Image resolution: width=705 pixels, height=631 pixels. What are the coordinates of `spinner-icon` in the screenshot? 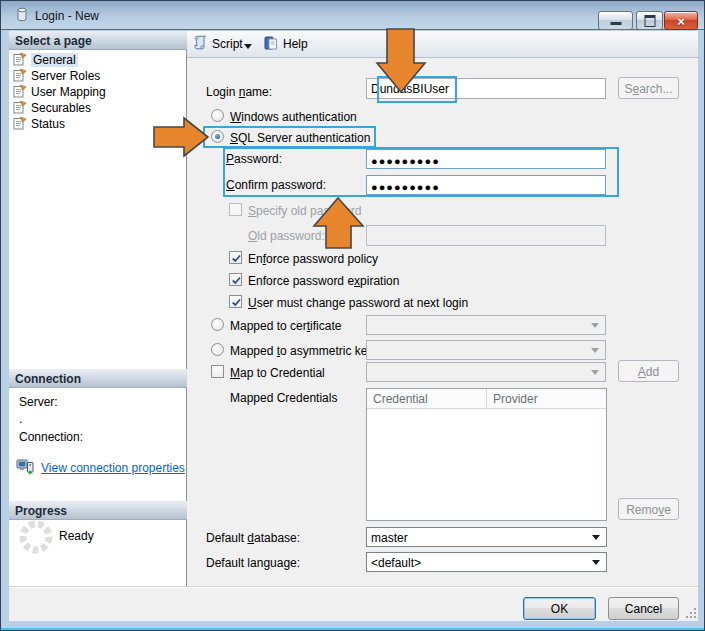 It's located at (36, 538).